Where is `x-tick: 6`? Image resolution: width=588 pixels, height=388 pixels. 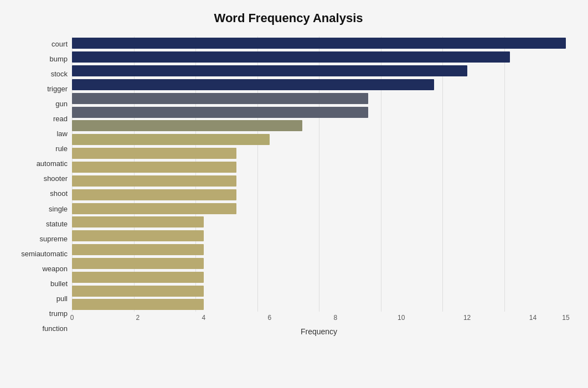
x-tick: 6 is located at coordinates (269, 318).